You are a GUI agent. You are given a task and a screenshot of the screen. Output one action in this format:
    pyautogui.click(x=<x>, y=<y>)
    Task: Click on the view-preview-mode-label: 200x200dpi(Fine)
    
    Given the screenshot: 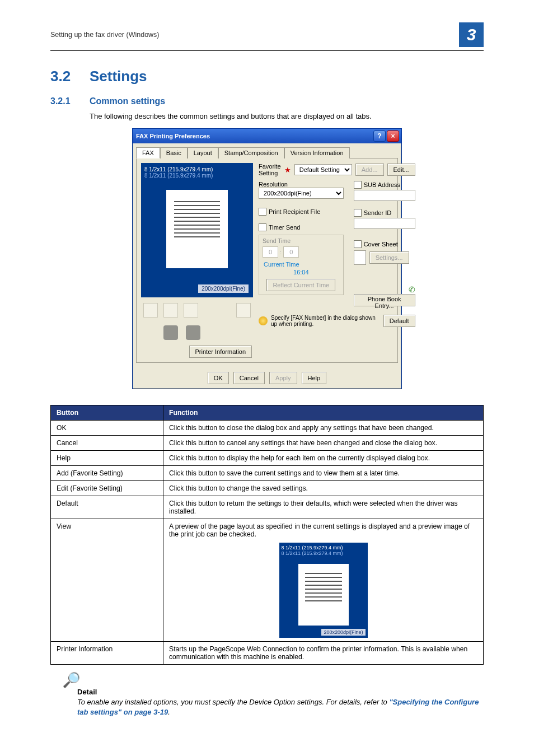 What is the action you would take?
    pyautogui.click(x=343, y=632)
    